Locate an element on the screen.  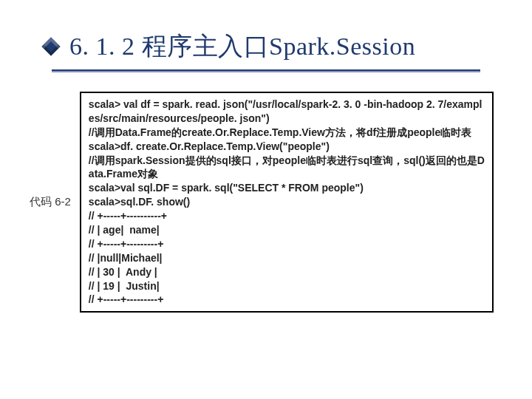
slide-title: 6. 1. 2 程序主入口Spark.Session is located at coordinates (242, 47).